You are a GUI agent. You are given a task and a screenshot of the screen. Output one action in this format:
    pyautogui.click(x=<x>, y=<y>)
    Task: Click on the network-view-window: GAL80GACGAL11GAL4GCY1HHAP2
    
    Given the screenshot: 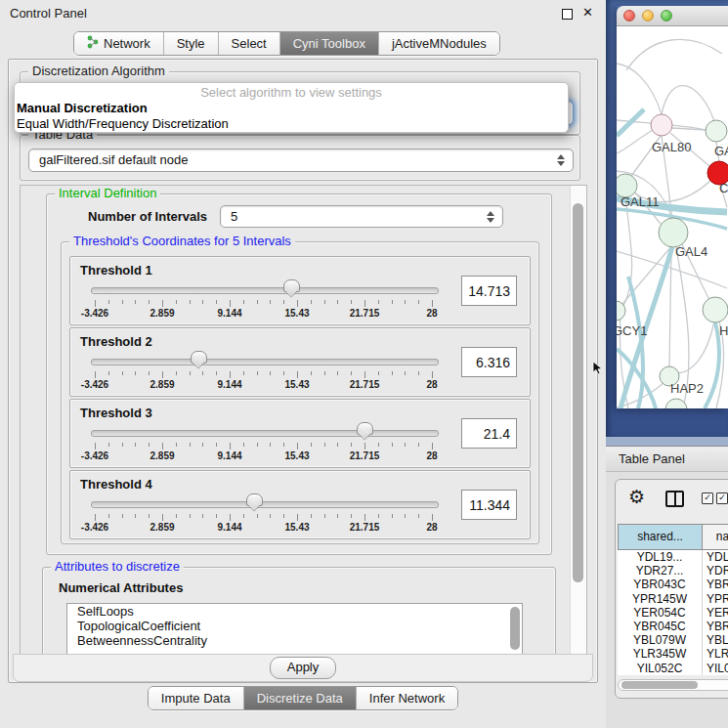 What is the action you would take?
    pyautogui.click(x=672, y=207)
    